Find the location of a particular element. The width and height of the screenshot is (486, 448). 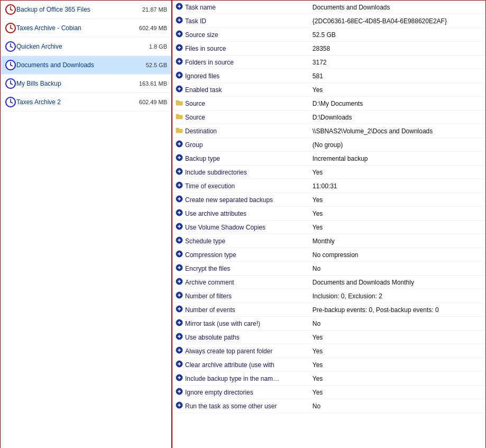

detail-label: Backup type is located at coordinates (246, 159).